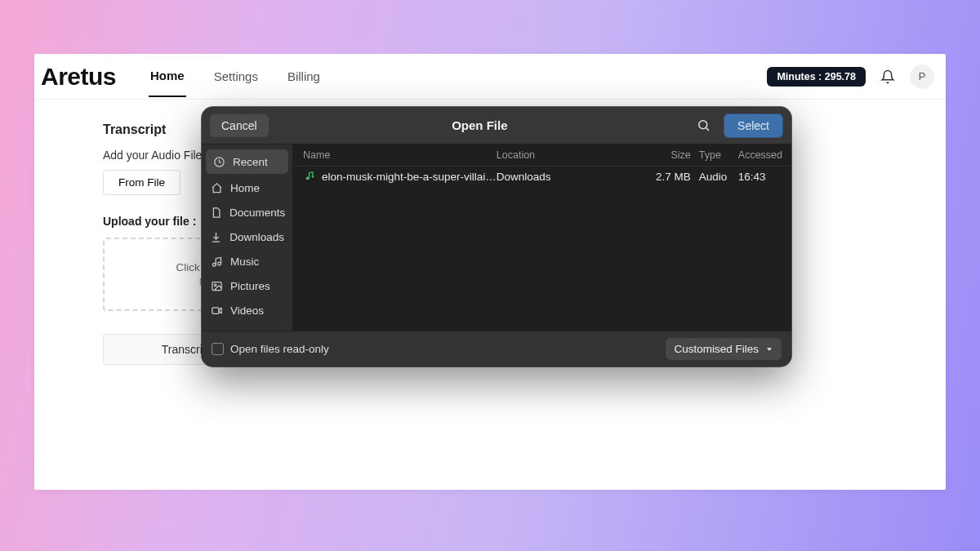  I want to click on filter-label: Customised Files, so click(716, 349).